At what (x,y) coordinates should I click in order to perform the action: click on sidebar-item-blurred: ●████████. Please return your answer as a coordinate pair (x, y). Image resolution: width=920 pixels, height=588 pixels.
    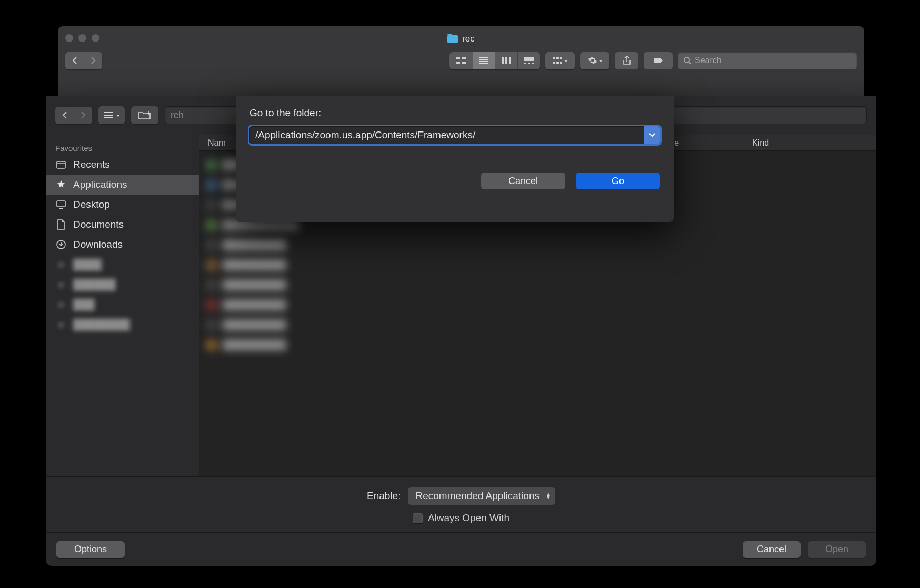
    Looking at the image, I should click on (122, 325).